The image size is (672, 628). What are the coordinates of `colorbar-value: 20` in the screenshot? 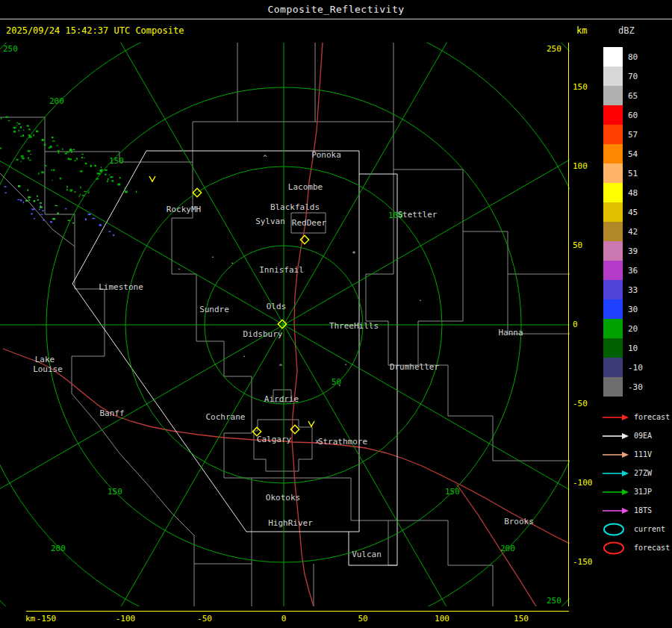 It's located at (633, 329).